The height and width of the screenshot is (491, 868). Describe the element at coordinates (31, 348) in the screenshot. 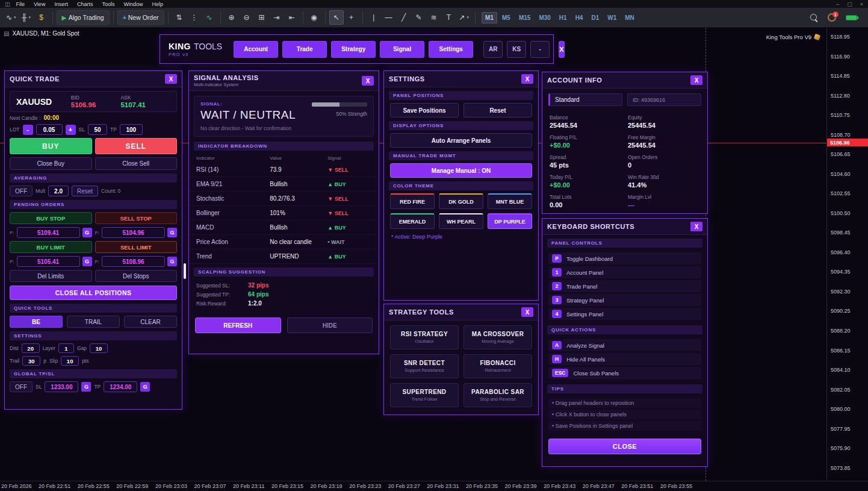

I see `dist-input: 20` at that location.